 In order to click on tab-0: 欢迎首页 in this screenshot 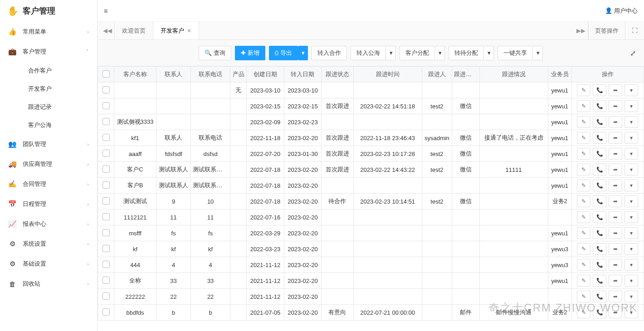, I will do `click(134, 31)`.